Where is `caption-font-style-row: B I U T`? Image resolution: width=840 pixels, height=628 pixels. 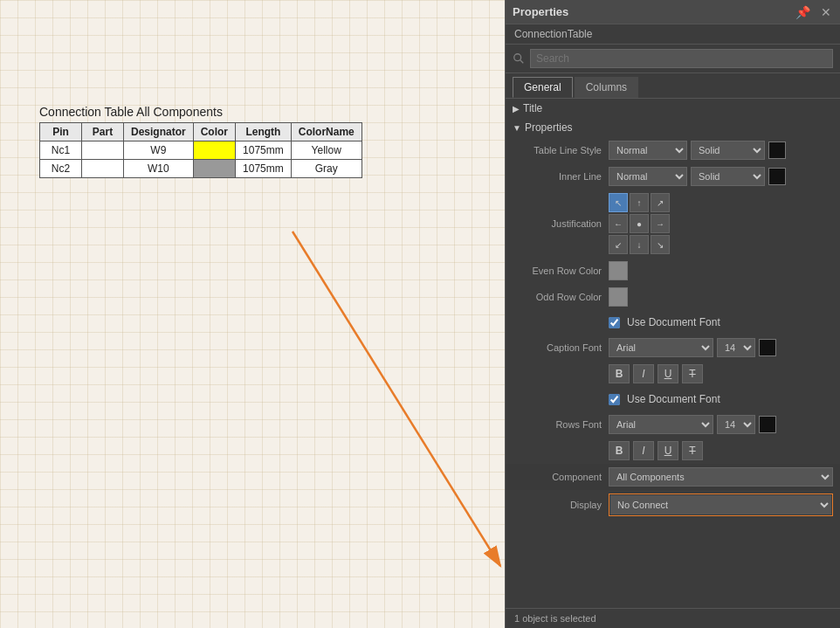
caption-font-style-row: B I U T is located at coordinates (672, 374).